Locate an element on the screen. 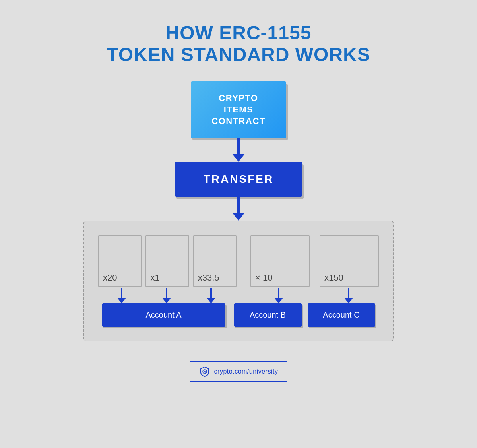 This screenshot has height=448, width=477. account-a-label: Account A is located at coordinates (163, 315).